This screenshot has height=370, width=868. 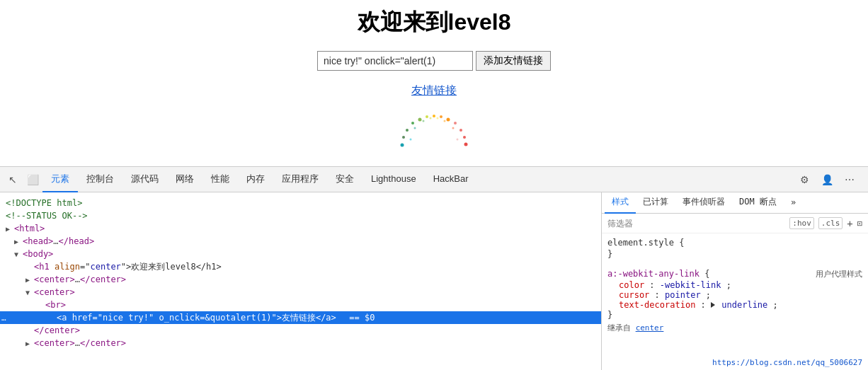 What do you see at coordinates (660, 295) in the screenshot?
I see `cursor-colon: :` at bounding box center [660, 295].